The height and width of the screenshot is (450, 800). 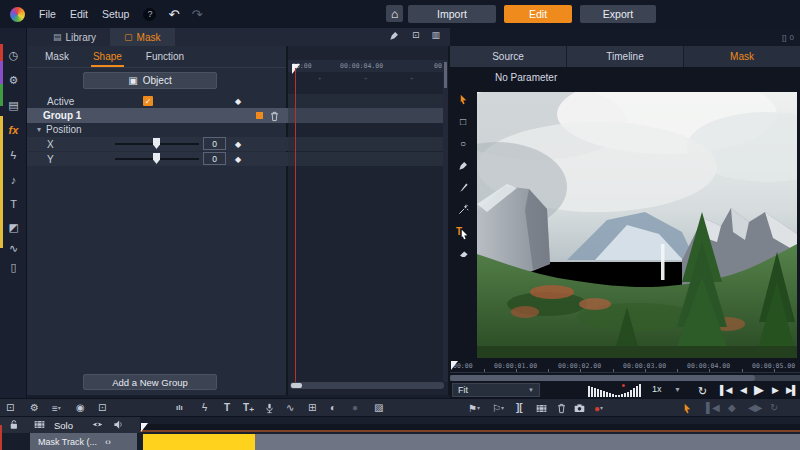 I want to click on redo-icon: ↷, so click(x=196, y=14).